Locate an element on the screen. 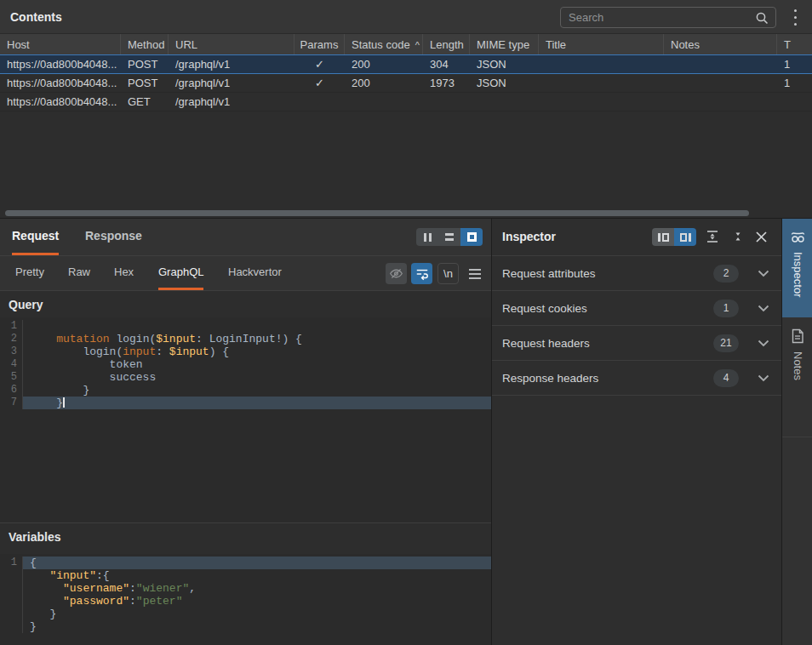 Image resolution: width=812 pixels, height=645 pixels. code-line: 7 } is located at coordinates (245, 403).